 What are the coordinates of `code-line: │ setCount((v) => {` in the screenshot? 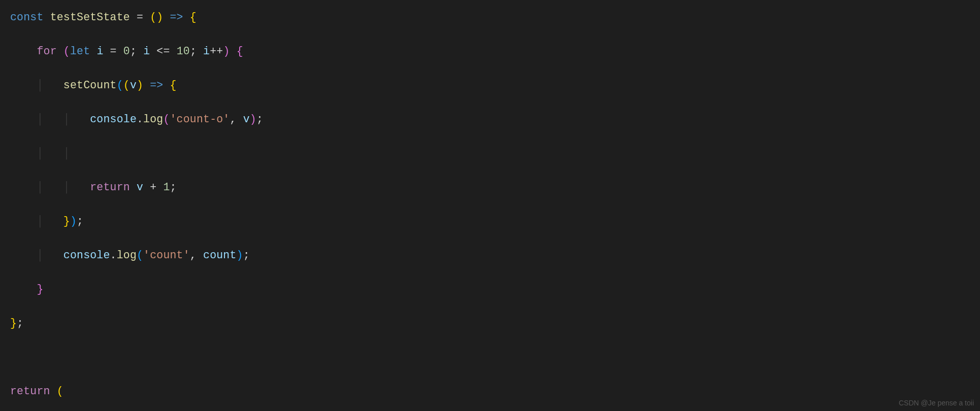 It's located at (495, 86).